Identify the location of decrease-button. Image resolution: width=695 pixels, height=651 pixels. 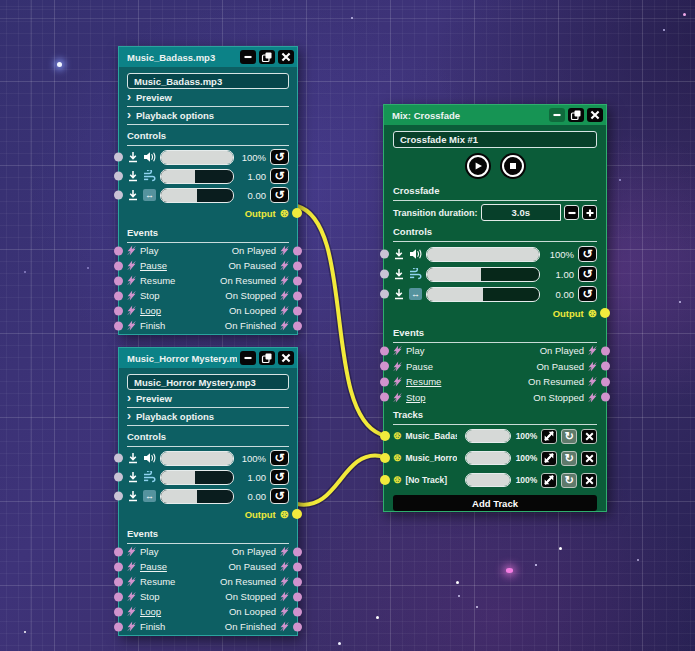
(572, 212).